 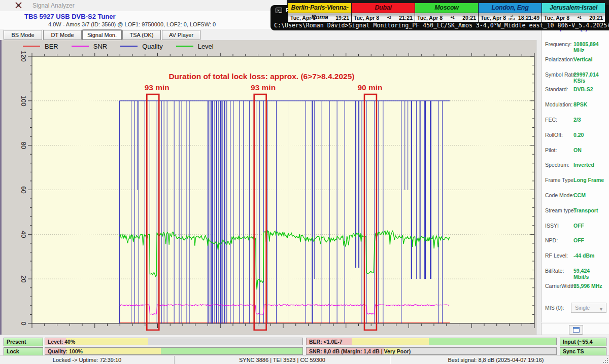 I want to click on param-row-issyi: ISSYIOFF, so click(x=573, y=226).